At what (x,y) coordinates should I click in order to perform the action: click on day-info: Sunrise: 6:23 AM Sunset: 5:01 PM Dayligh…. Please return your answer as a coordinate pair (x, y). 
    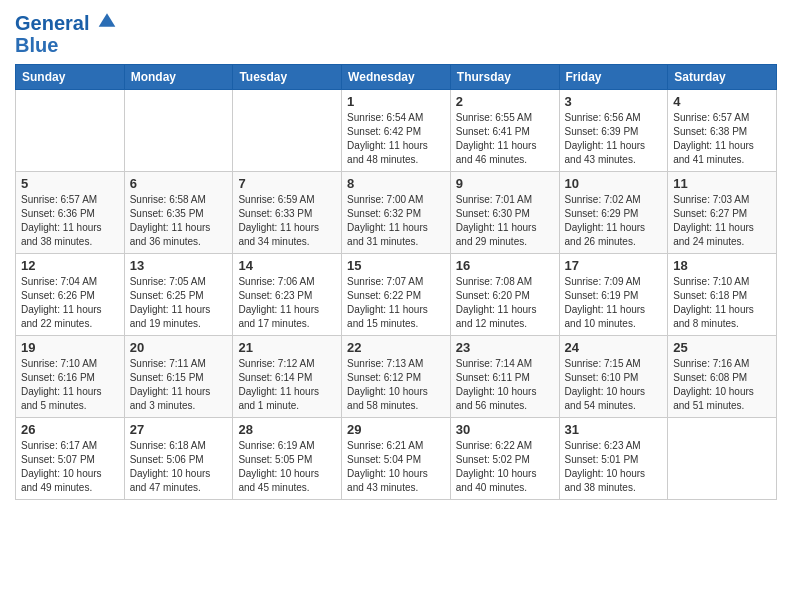
    Looking at the image, I should click on (614, 467).